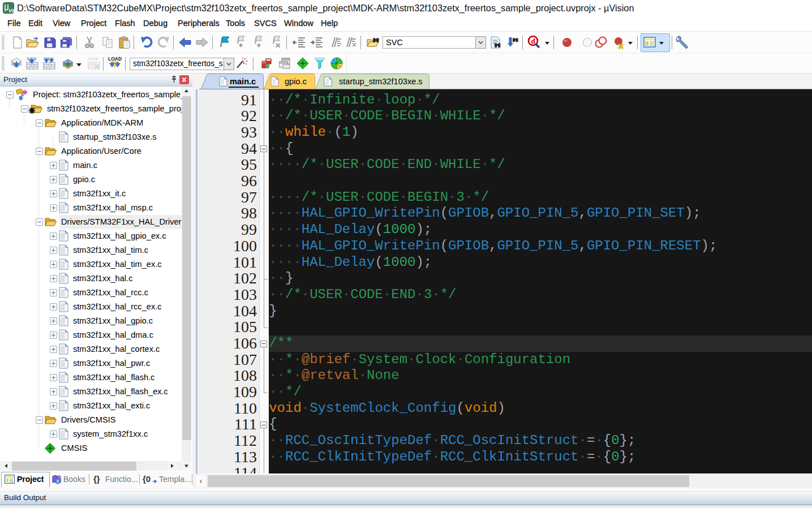  I want to click on svg-text: V5, so click(11, 11).